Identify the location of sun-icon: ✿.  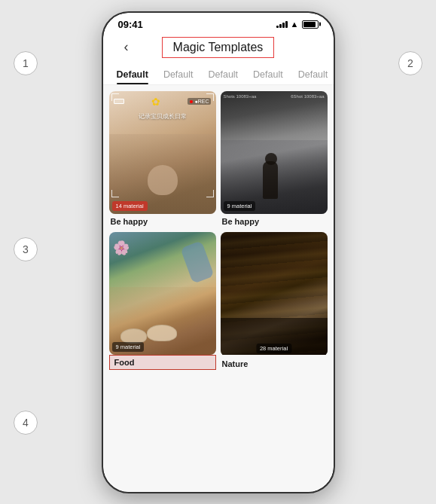
(156, 102).